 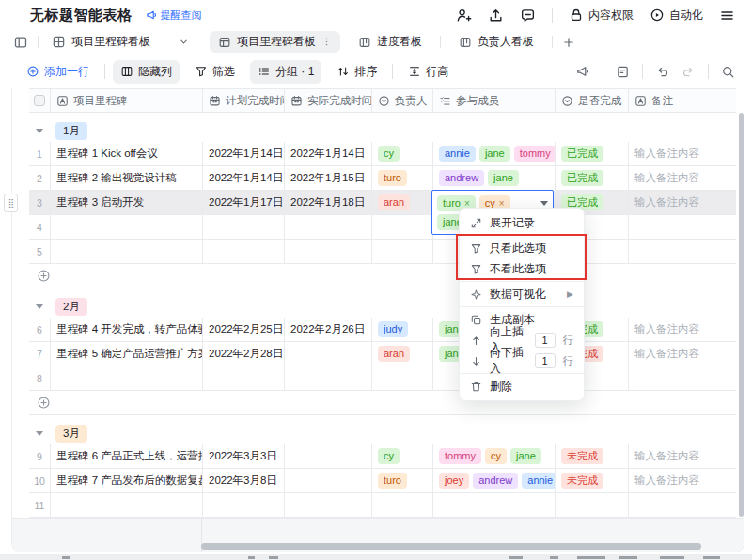 What do you see at coordinates (244, 203) in the screenshot?
I see `plan-date-cell: 2022年1月17日` at bounding box center [244, 203].